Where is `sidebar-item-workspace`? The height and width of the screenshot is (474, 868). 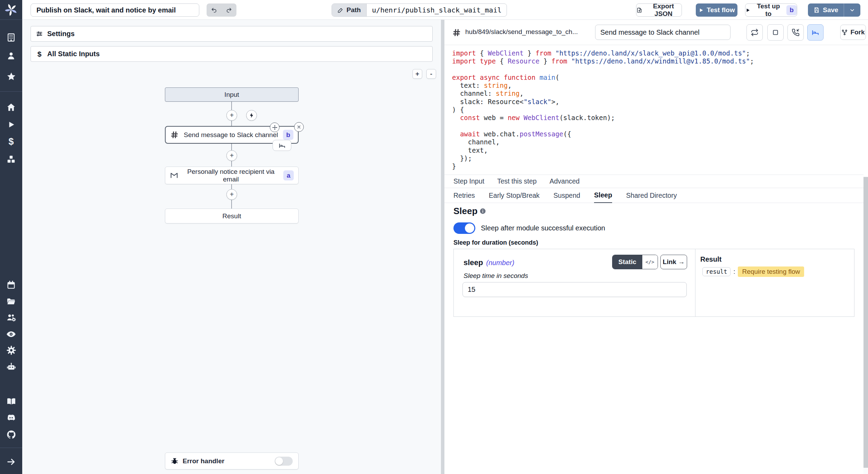
sidebar-item-workspace is located at coordinates (11, 37).